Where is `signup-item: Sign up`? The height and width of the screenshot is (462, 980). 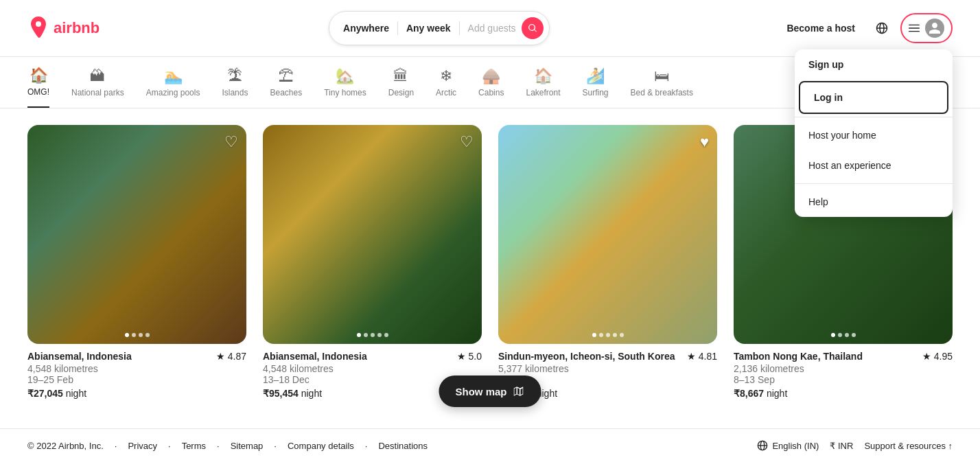 signup-item: Sign up is located at coordinates (874, 65).